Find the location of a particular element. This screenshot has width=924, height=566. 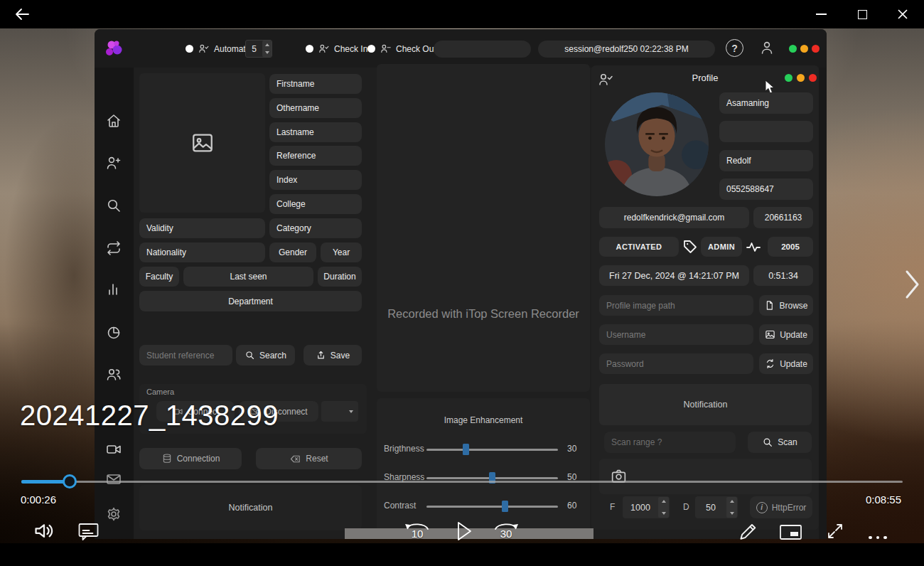

forward-30-button: 30 is located at coordinates (506, 530).